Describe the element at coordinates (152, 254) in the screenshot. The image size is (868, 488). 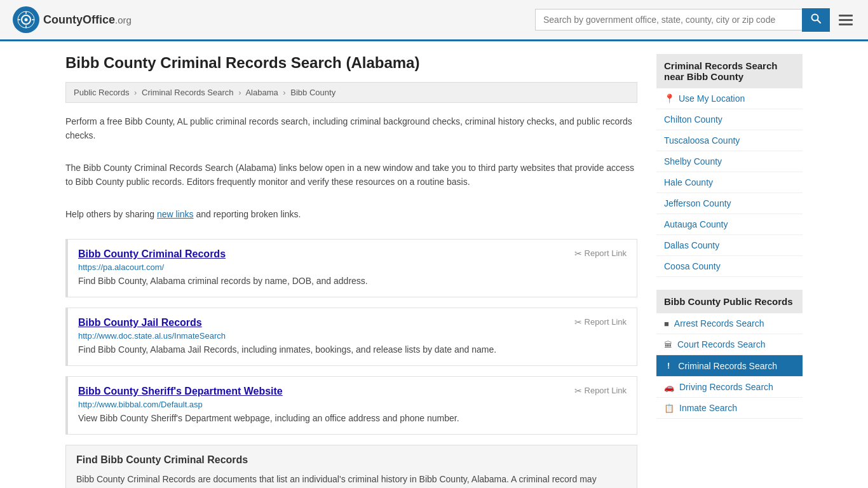
I see `result-title-1: Bibb County Criminal Records` at that location.